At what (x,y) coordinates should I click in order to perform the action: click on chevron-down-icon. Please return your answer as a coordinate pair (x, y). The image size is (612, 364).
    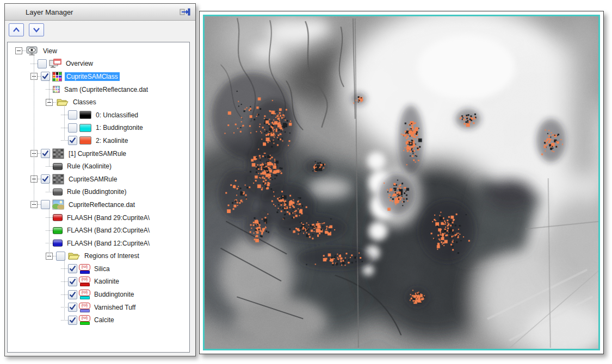
    Looking at the image, I should click on (36, 30).